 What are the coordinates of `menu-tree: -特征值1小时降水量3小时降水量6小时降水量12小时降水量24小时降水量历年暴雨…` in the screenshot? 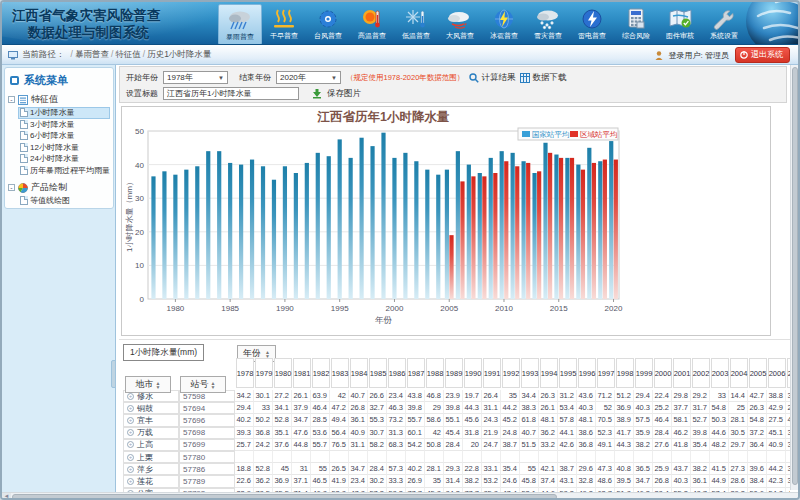 It's located at (59, 150).